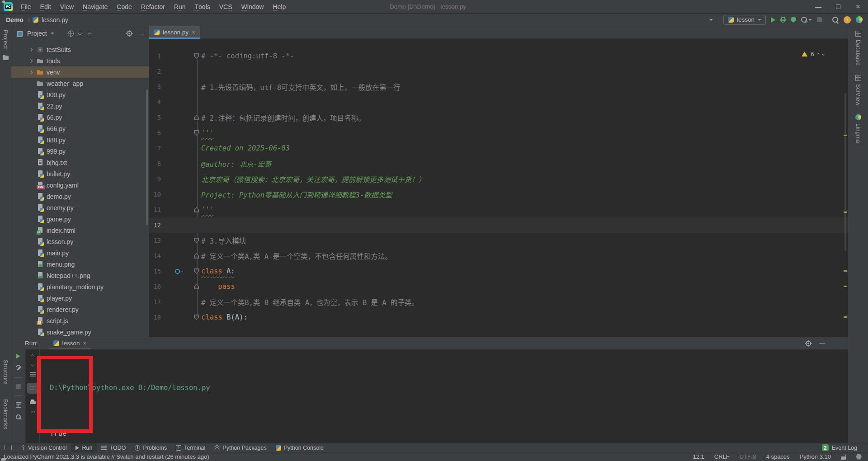  What do you see at coordinates (80, 298) in the screenshot?
I see `tree-item-player-py: player.py` at bounding box center [80, 298].